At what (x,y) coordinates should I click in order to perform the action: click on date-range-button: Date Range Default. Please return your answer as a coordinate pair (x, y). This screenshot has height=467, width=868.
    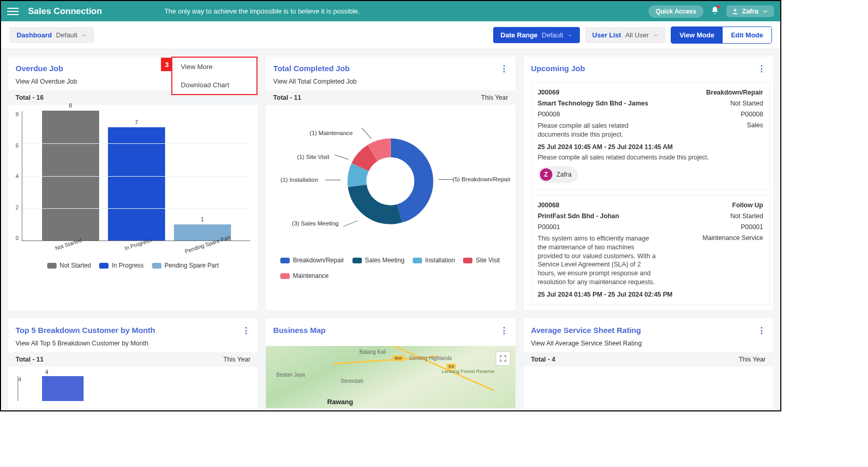
    Looking at the image, I should click on (537, 35).